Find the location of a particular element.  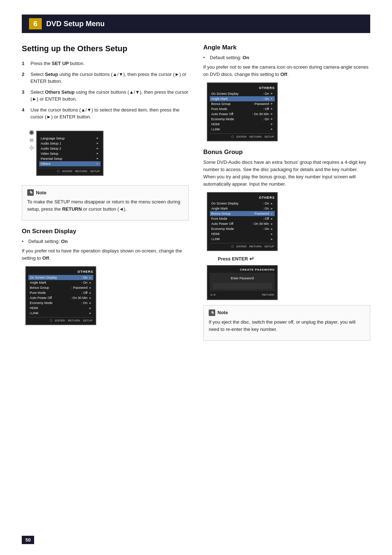

note-text: To make the SETUP menu disappear or retu… is located at coordinates (105, 206).